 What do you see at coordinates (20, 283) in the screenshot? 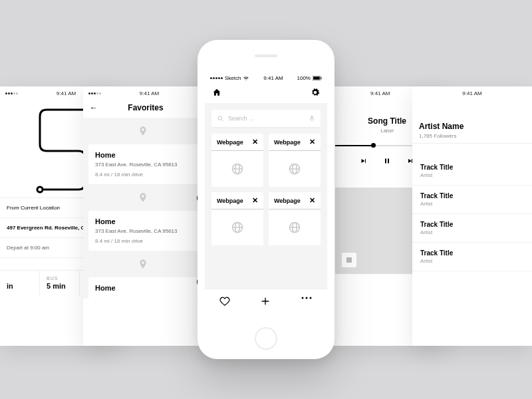
I see `walk-option: in` at bounding box center [20, 283].